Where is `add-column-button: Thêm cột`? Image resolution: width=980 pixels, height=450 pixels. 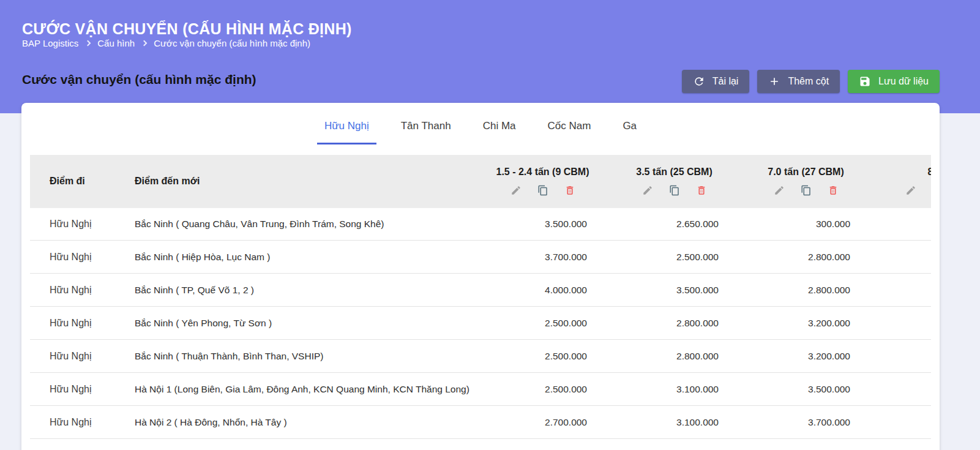 add-column-button: Thêm cột is located at coordinates (798, 81).